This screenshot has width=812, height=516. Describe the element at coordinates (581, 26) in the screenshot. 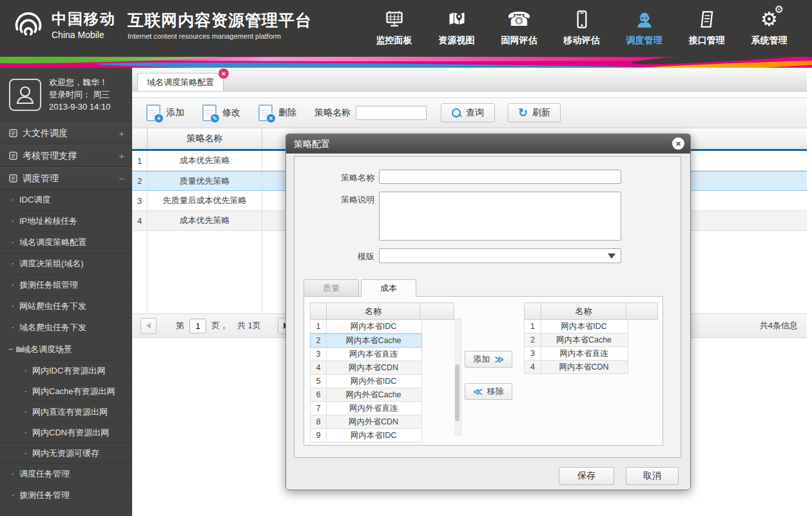

I see `nav-item-mobile-eval: 移动评估` at that location.